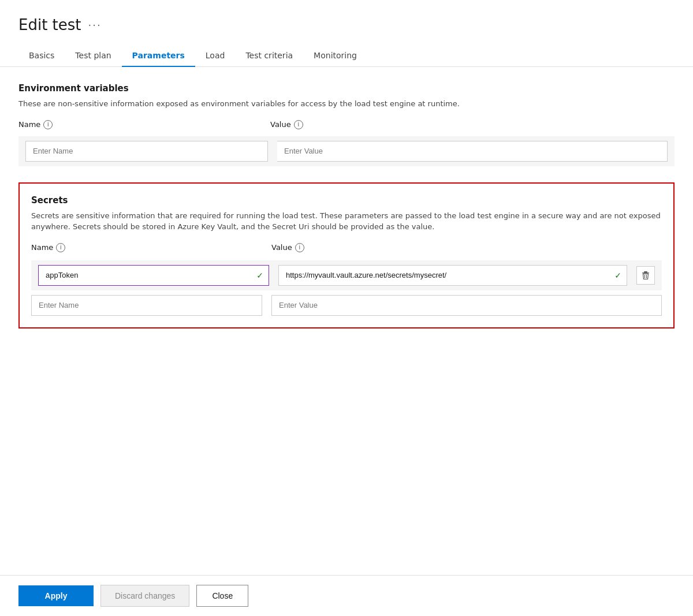  What do you see at coordinates (222, 596) in the screenshot?
I see `close-button: Close` at bounding box center [222, 596].